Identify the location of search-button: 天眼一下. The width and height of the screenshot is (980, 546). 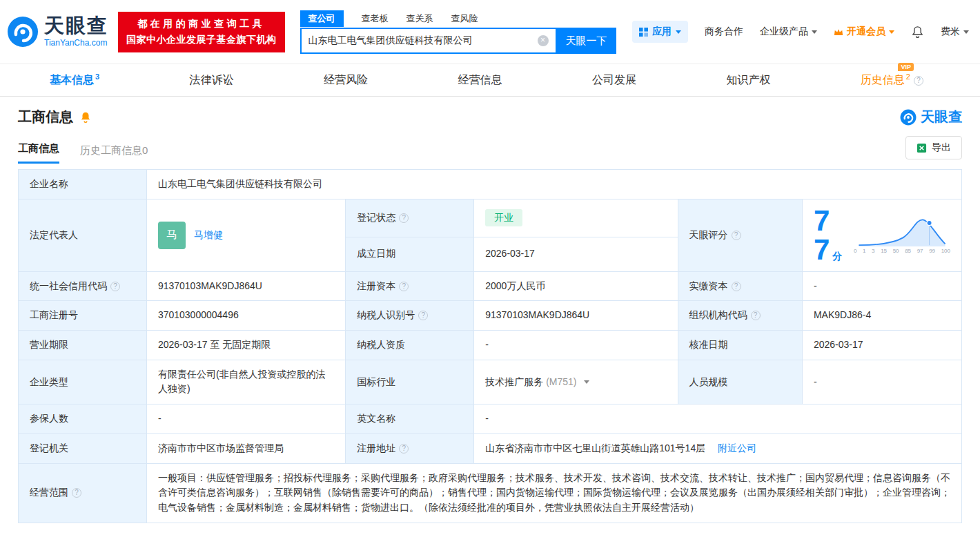
(587, 41).